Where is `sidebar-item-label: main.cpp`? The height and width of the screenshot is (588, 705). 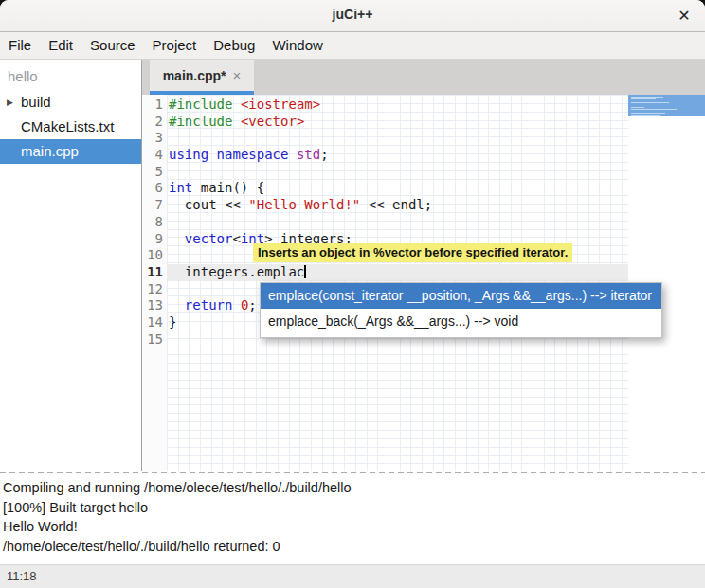 sidebar-item-label: main.cpp is located at coordinates (49, 151).